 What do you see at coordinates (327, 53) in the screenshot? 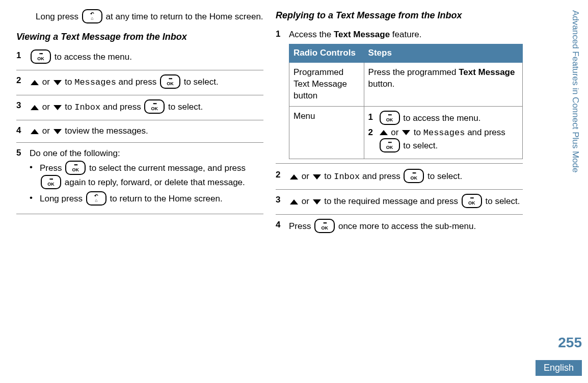
I see `table-header: Radio Controls` at bounding box center [327, 53].